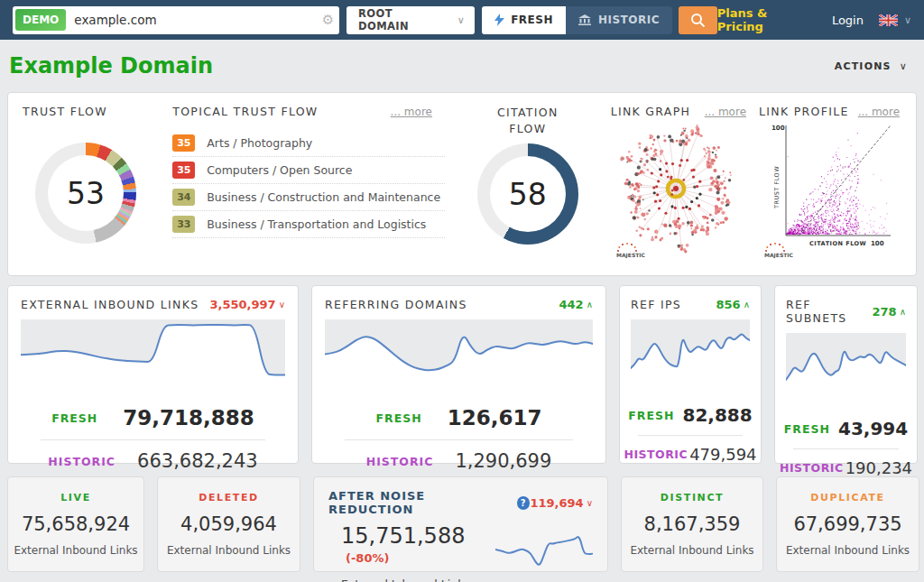 This screenshot has height=582, width=924. I want to click on citation-flow-donut: 58, so click(528, 194).